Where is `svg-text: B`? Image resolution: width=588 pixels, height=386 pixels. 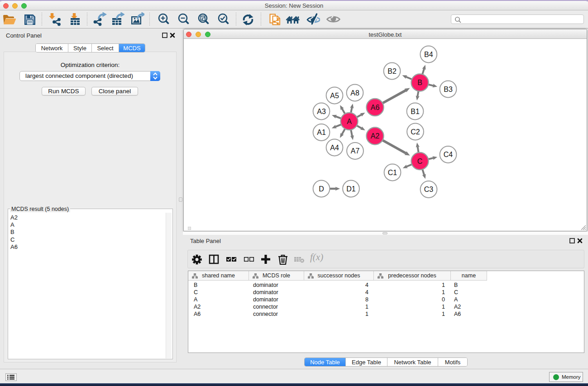
svg-text: B is located at coordinates (420, 82).